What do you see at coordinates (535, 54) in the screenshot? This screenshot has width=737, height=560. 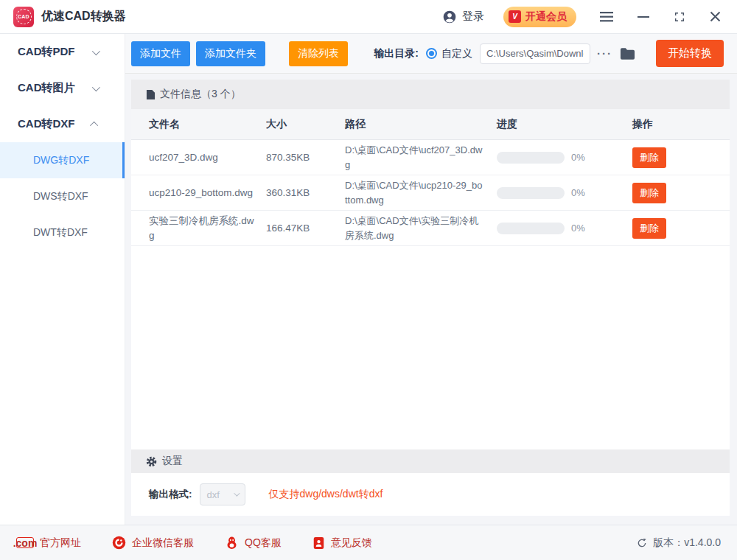 I see `output-path-input` at bounding box center [535, 54].